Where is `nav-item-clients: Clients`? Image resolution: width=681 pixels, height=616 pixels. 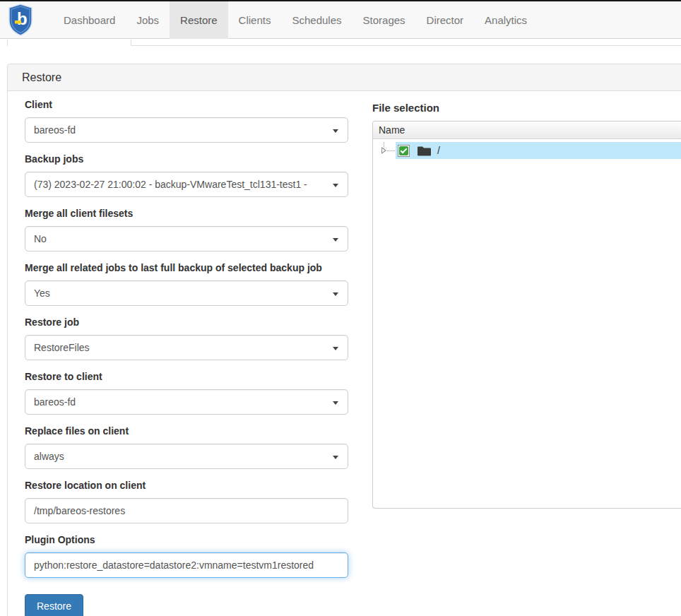 nav-item-clients: Clients is located at coordinates (255, 20).